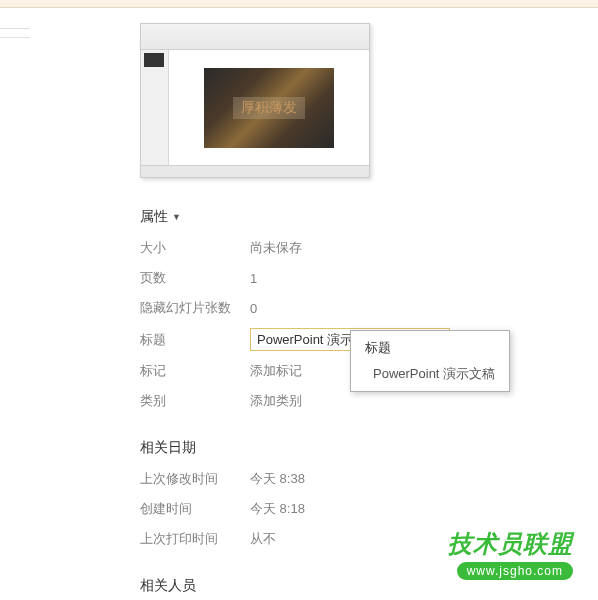 The width and height of the screenshot is (598, 600). What do you see at coordinates (269, 108) in the screenshot?
I see `thumb-slide-image: 厚积薄发` at bounding box center [269, 108].